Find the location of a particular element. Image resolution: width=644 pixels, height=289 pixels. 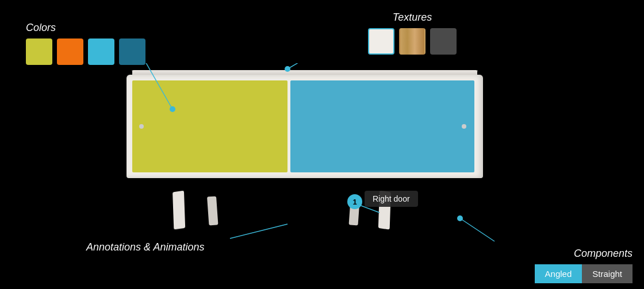

leg-front-left is located at coordinates (179, 210).